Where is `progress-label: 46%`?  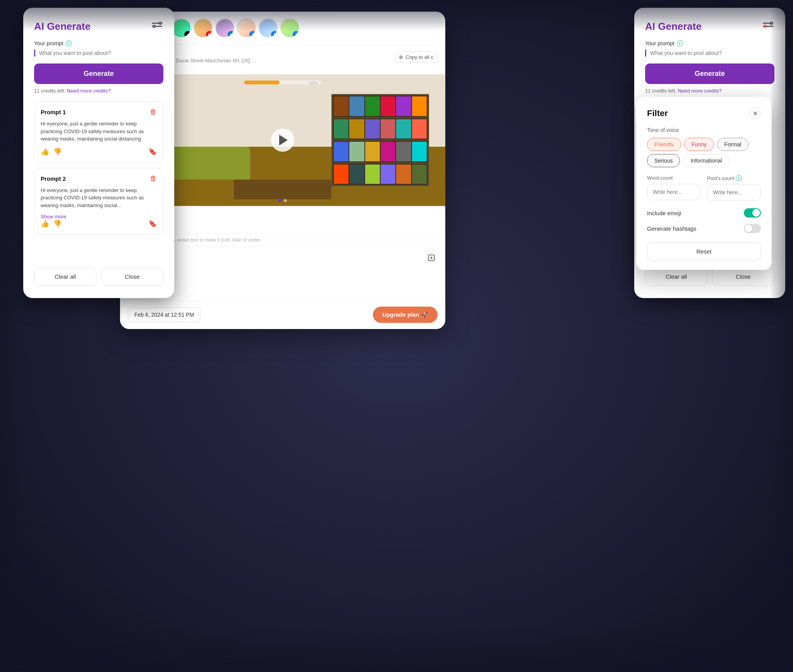
progress-label: 46% is located at coordinates (313, 82).